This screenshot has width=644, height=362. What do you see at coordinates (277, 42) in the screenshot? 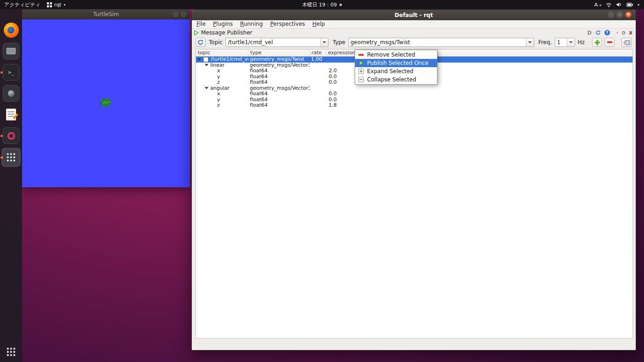
I see `topic-combobox` at bounding box center [277, 42].